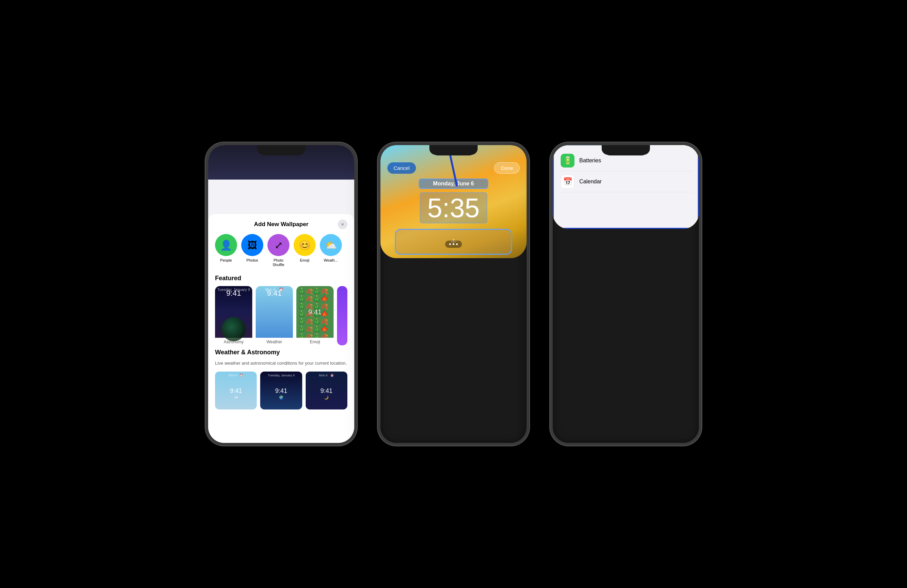 The image size is (907, 588). What do you see at coordinates (236, 397) in the screenshot?
I see `sc1-icon: ☁️` at bounding box center [236, 397].